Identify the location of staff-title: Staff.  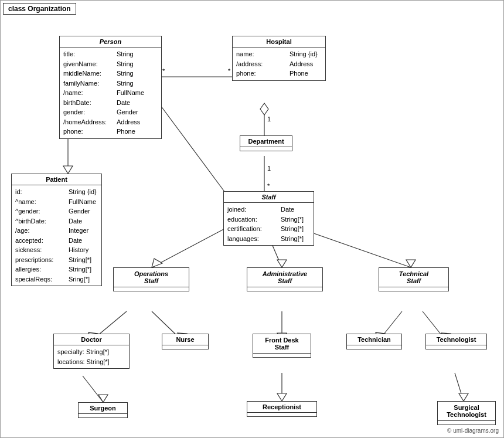
(268, 197).